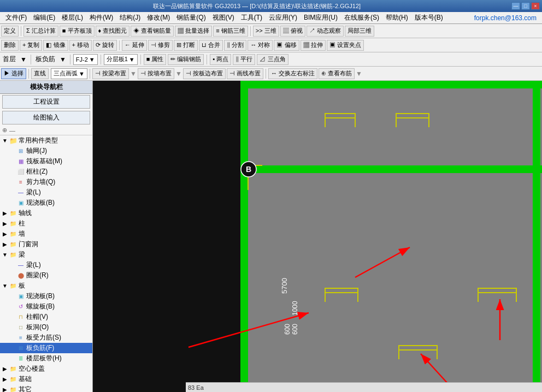  I want to click on tree-other: ▶ 📁 其它, so click(46, 388).